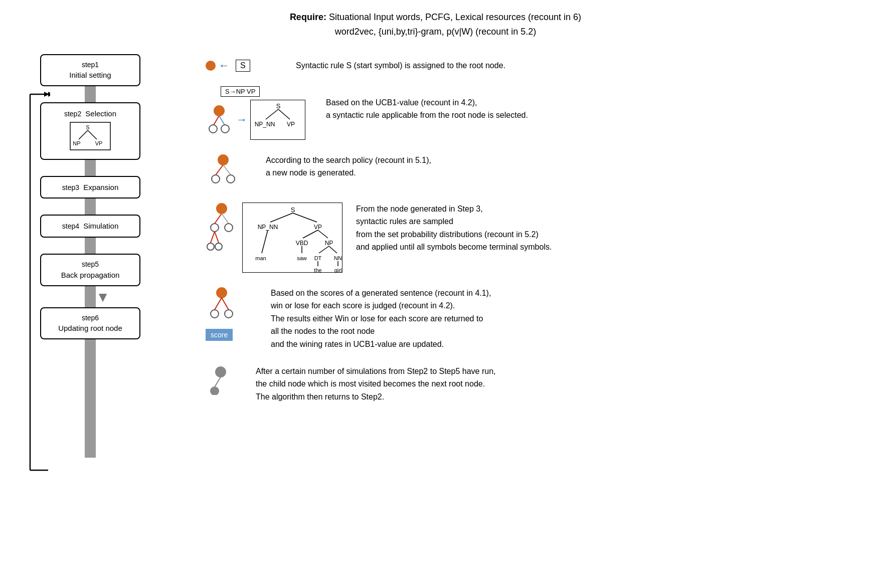 This screenshot has width=871, height=588. What do you see at coordinates (222, 307) in the screenshot?
I see `exp5-node-svg` at bounding box center [222, 307].